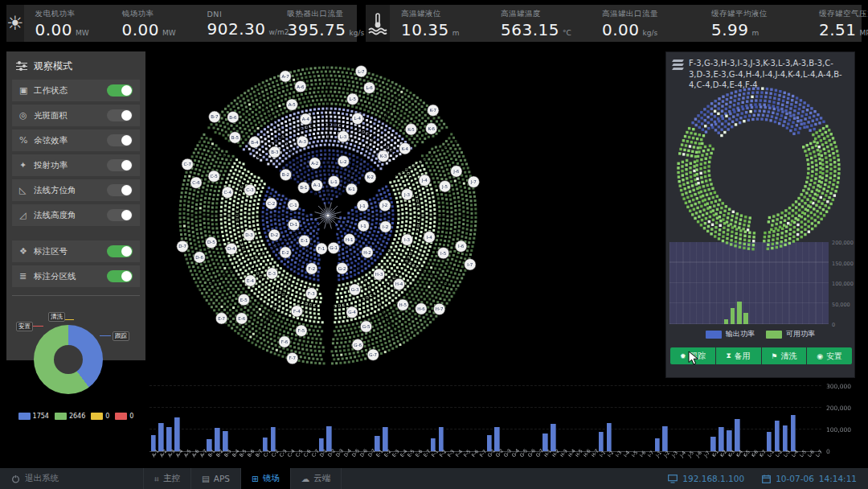 This screenshot has height=489, width=868. What do you see at coordinates (124, 417) in the screenshot?
I see `donut-legend-item-安置: 0` at bounding box center [124, 417].